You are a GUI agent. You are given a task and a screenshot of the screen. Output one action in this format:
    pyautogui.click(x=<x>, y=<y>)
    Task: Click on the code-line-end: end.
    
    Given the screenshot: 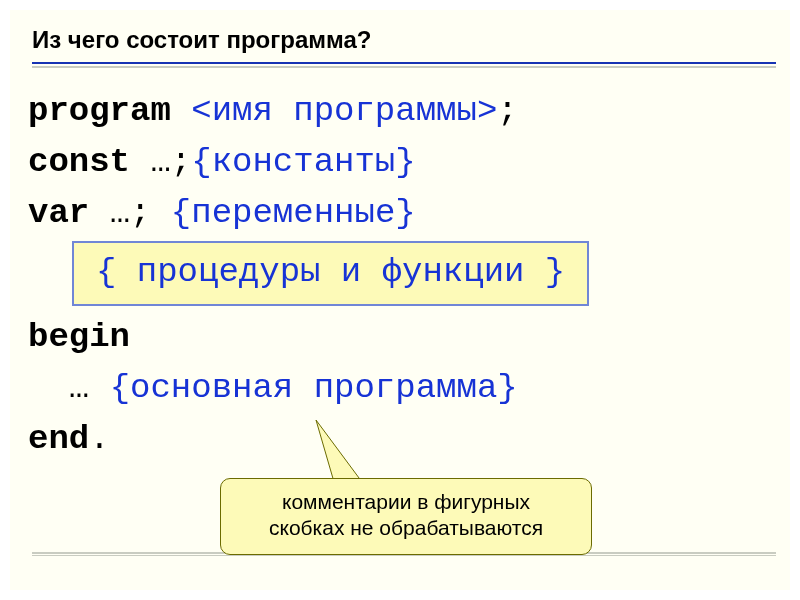 What is the action you would take?
    pyautogui.click(x=402, y=440)
    